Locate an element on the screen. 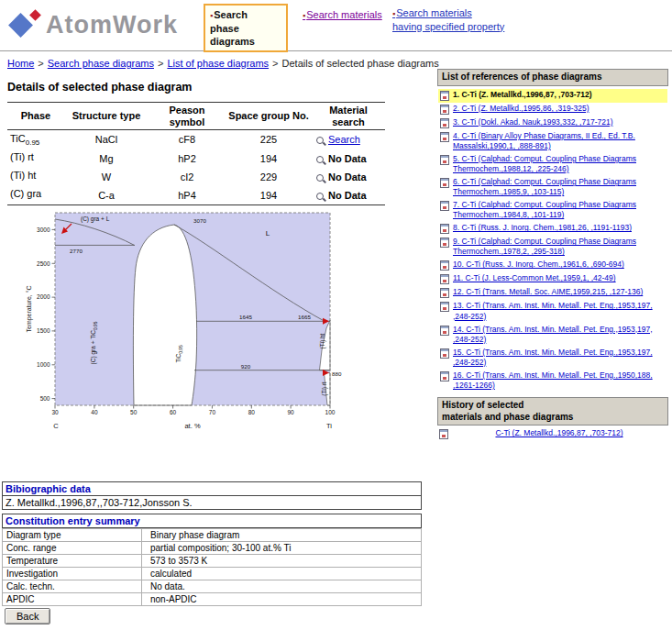 The height and width of the screenshot is (630, 672). col-header-space-group: Space group No. is located at coordinates (269, 116).